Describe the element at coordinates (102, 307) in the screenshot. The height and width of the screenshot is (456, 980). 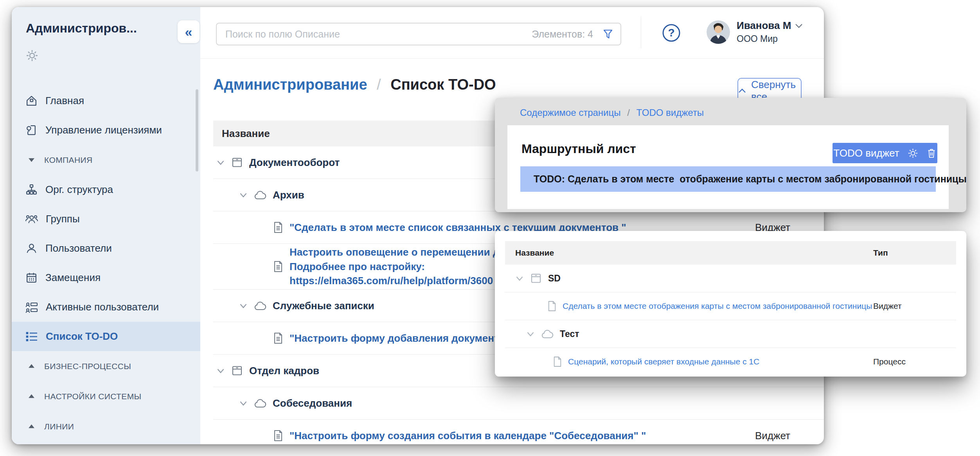
I see `sidebar-item-label: Активные пользователи` at that location.